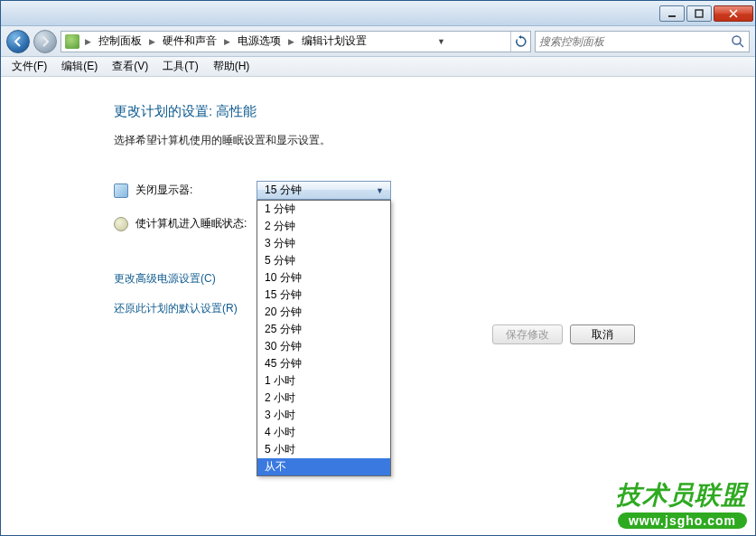 The height and width of the screenshot is (536, 756). What do you see at coordinates (231, 67) in the screenshot?
I see `menu-help: 帮助(H)` at bounding box center [231, 67].